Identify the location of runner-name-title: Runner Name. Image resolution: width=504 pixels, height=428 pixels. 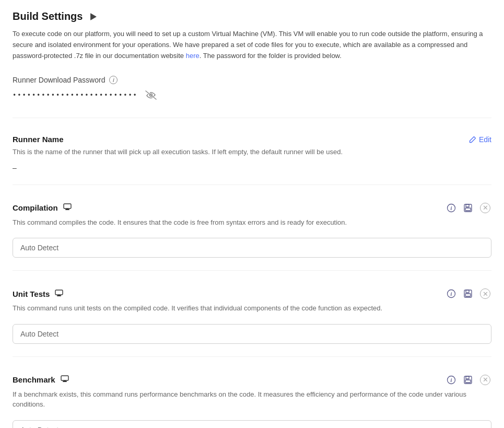
(38, 139).